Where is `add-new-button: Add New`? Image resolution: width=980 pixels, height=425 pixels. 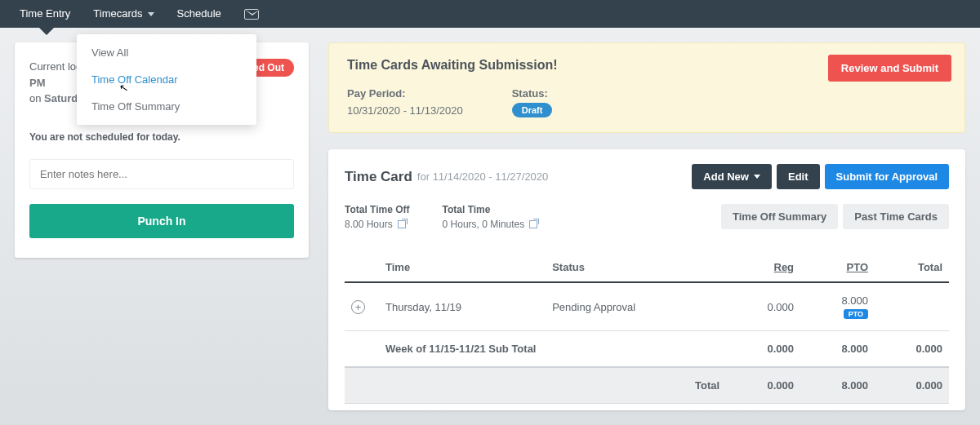
add-new-button: Add New is located at coordinates (732, 176).